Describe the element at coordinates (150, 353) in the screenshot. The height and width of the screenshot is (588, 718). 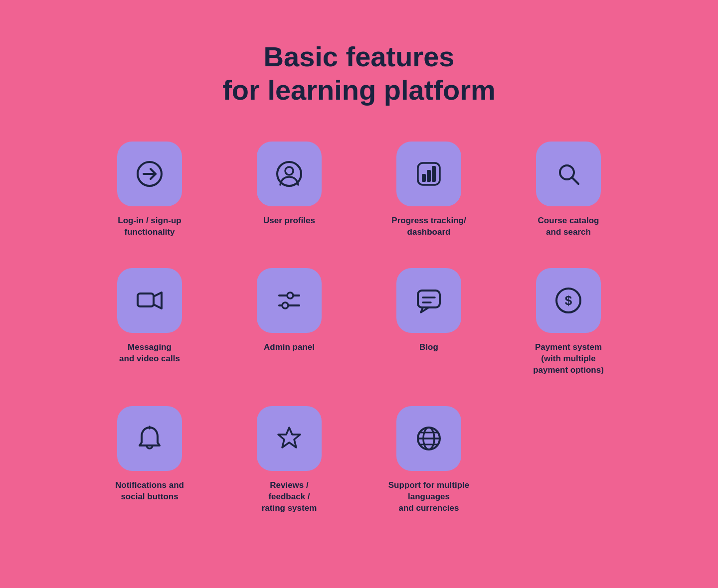
I see `messaging-label: Messagingand video calls` at that location.